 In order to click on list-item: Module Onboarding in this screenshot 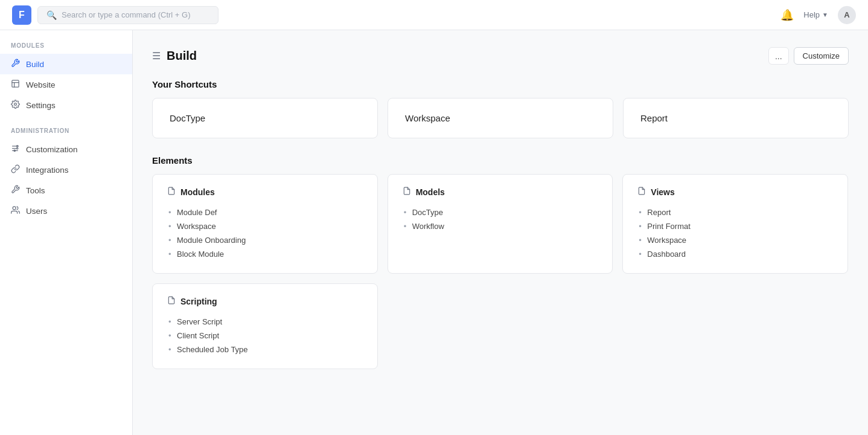, I will do `click(265, 240)`.